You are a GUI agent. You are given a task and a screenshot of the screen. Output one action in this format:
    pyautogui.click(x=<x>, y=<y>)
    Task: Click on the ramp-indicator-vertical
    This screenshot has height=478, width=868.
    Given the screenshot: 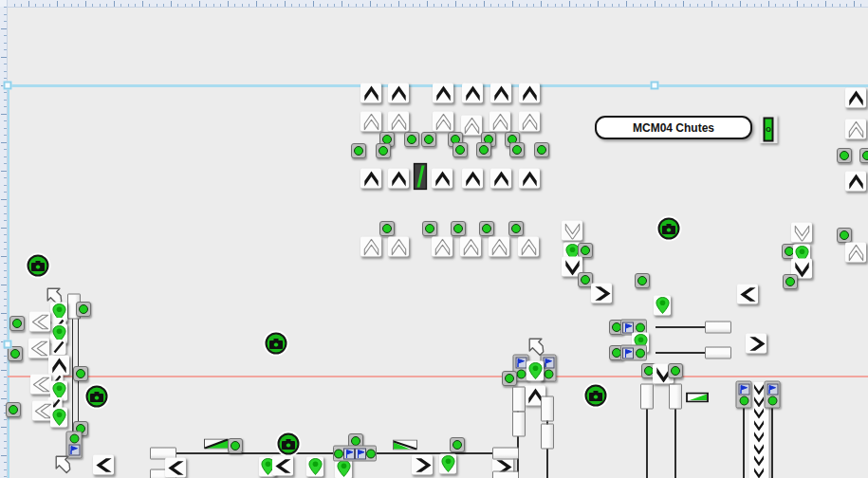 What is the action you would take?
    pyautogui.click(x=421, y=176)
    